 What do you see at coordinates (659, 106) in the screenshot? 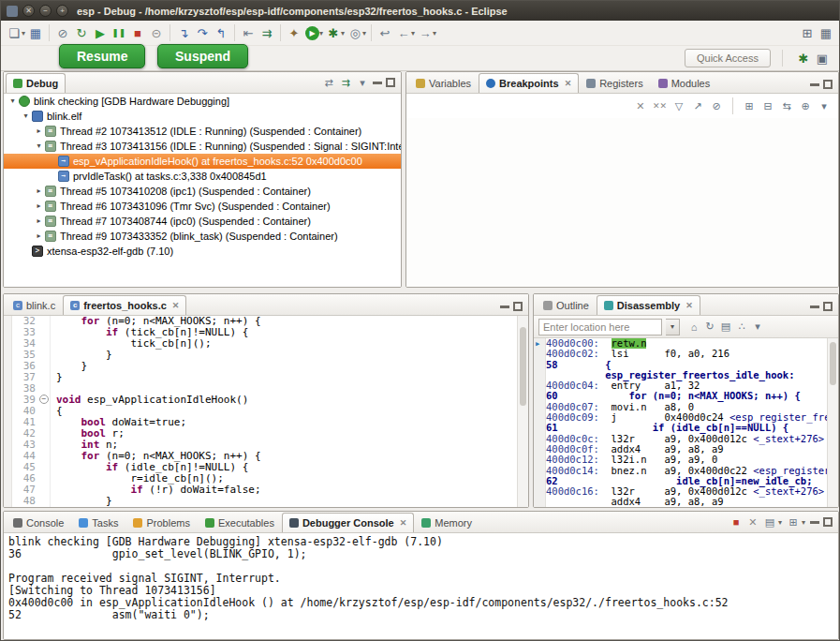
I see `remove-all-breakpoints-icon: ✕✕` at bounding box center [659, 106].